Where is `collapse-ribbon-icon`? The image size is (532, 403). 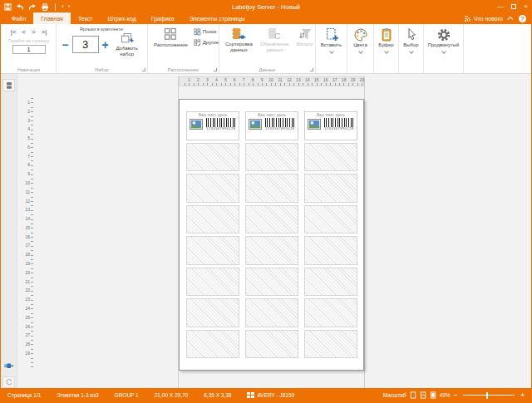 collapse-ribbon-icon is located at coordinates (510, 18).